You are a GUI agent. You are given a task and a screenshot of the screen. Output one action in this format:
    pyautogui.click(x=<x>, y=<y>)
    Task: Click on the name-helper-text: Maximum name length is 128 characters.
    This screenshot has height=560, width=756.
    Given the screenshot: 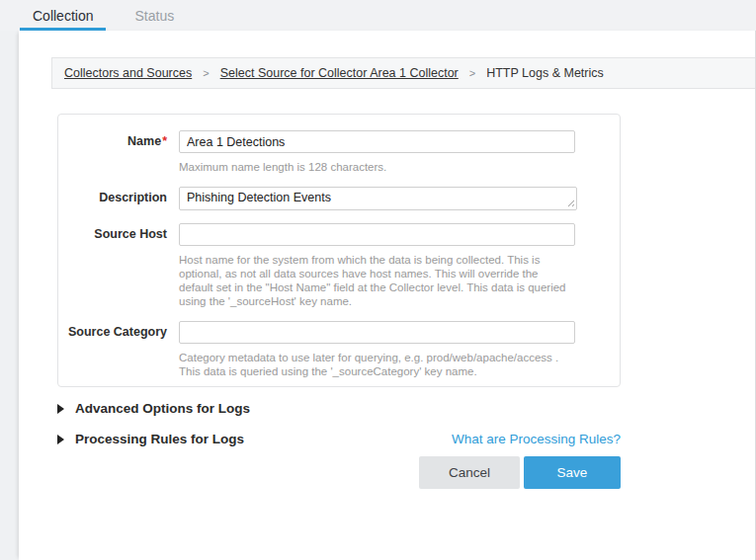 What is the action you would take?
    pyautogui.click(x=377, y=167)
    